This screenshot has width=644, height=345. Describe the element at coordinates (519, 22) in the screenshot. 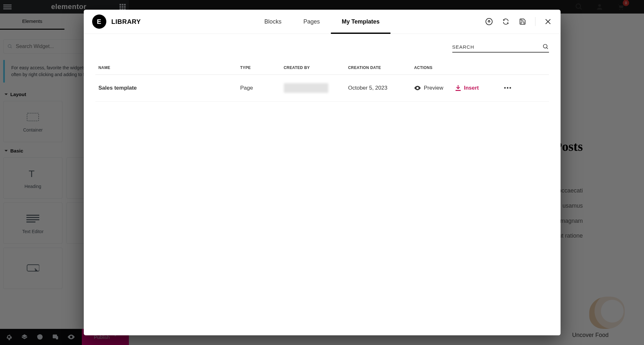

I see `modal-actions` at that location.